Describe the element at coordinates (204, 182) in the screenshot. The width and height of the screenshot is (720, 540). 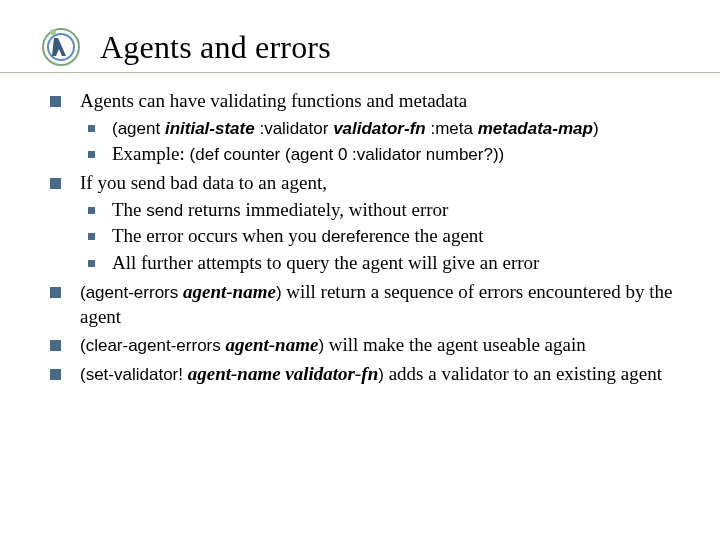
I see `item-text: If you send bad data to an agent,` at that location.